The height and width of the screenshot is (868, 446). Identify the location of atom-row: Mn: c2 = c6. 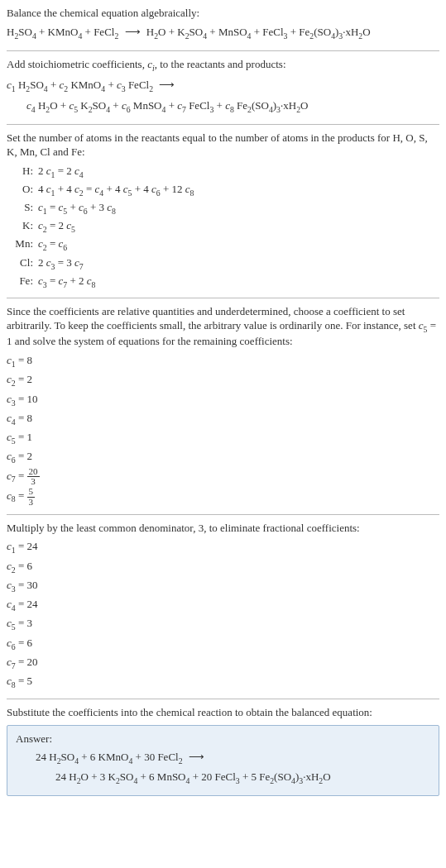
(223, 245).